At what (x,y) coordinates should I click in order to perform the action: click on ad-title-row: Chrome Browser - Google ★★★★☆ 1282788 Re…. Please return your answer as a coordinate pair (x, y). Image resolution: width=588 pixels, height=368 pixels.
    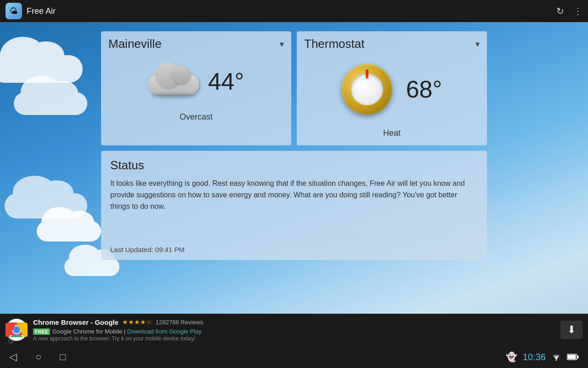
    Looking at the image, I should click on (294, 322).